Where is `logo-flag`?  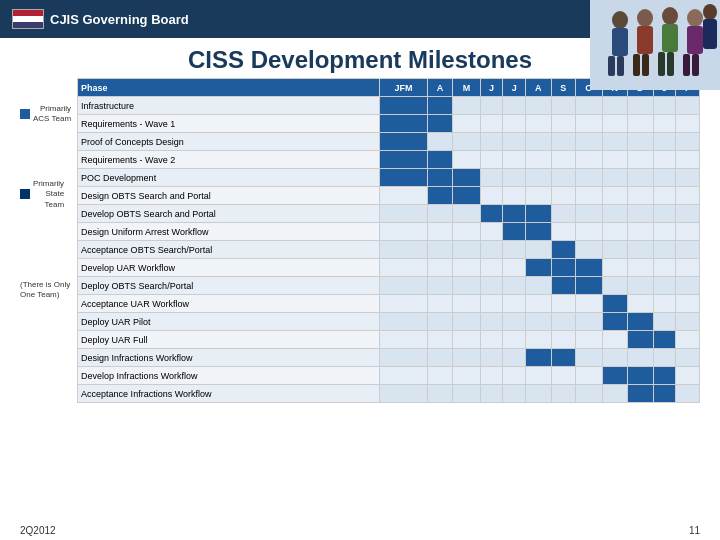 logo-flag is located at coordinates (28, 19).